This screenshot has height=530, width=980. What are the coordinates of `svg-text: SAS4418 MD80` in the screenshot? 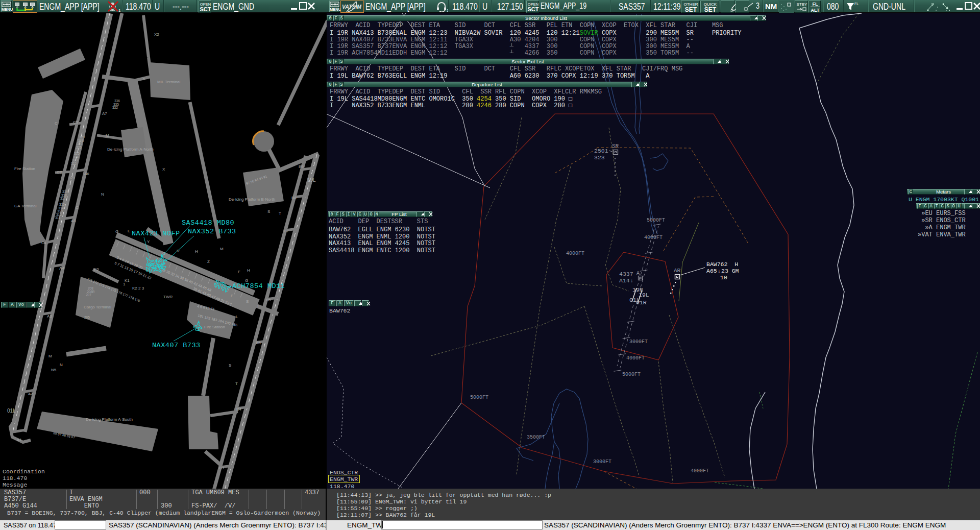 It's located at (208, 223).